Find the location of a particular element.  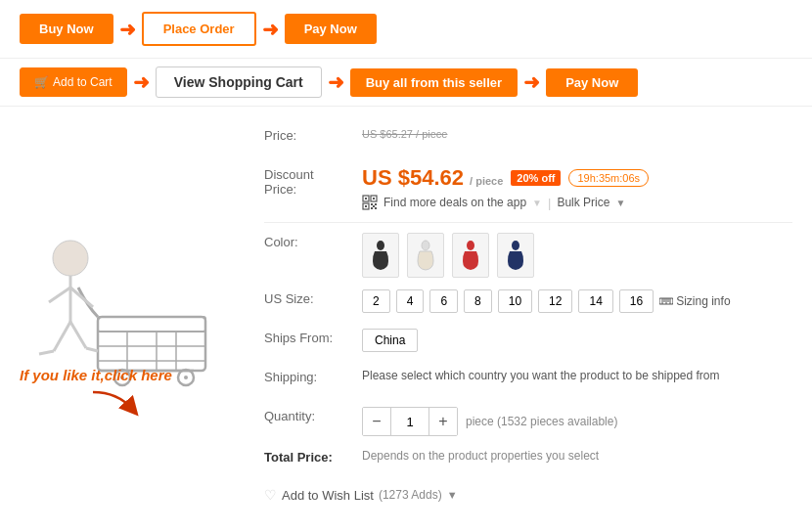

size-value: 2 4 6 8 10 12 14 16 is located at coordinates (577, 301).